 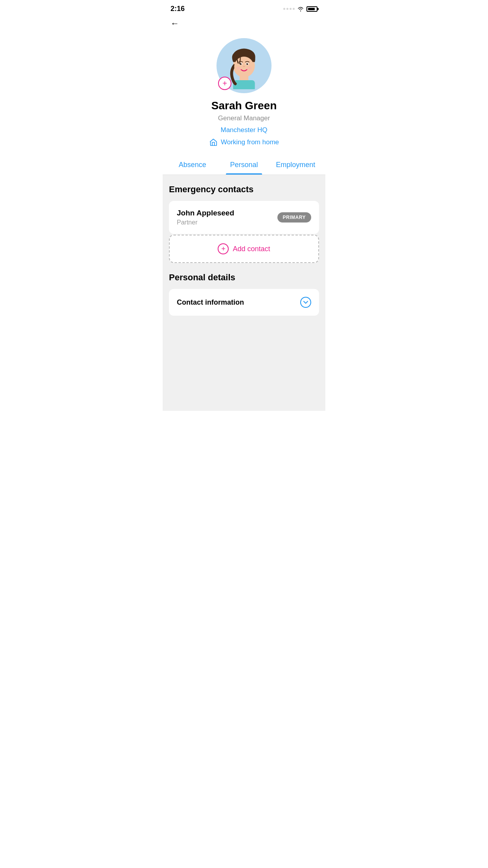 What do you see at coordinates (300, 9) in the screenshot?
I see `status-icons` at bounding box center [300, 9].